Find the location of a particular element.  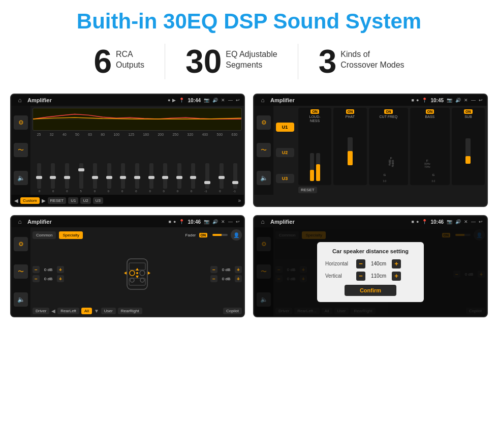

spk-filter-btn: ⚙ is located at coordinates (21, 244).